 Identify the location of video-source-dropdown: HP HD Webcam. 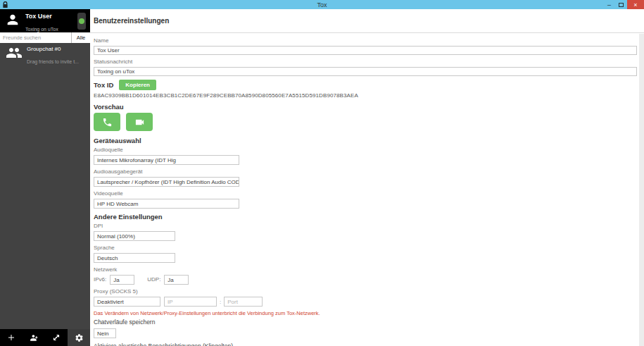
(166, 204).